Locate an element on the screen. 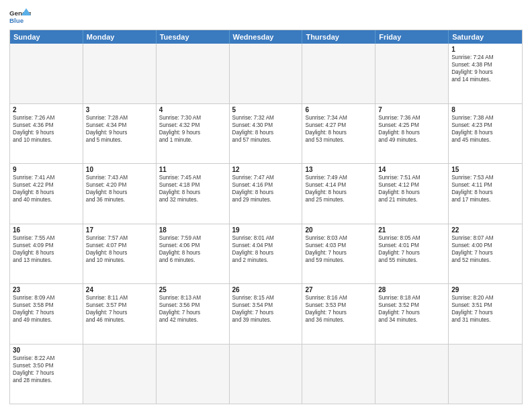 This screenshot has height=411, width=532. generalblue-logo-icon: General Blue is located at coordinates (20, 16).